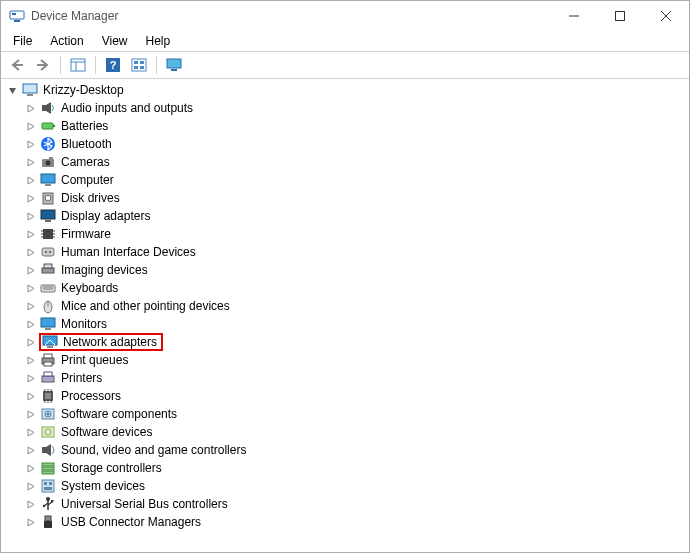  What do you see at coordinates (43, 65) in the screenshot?
I see `forward-button` at bounding box center [43, 65].